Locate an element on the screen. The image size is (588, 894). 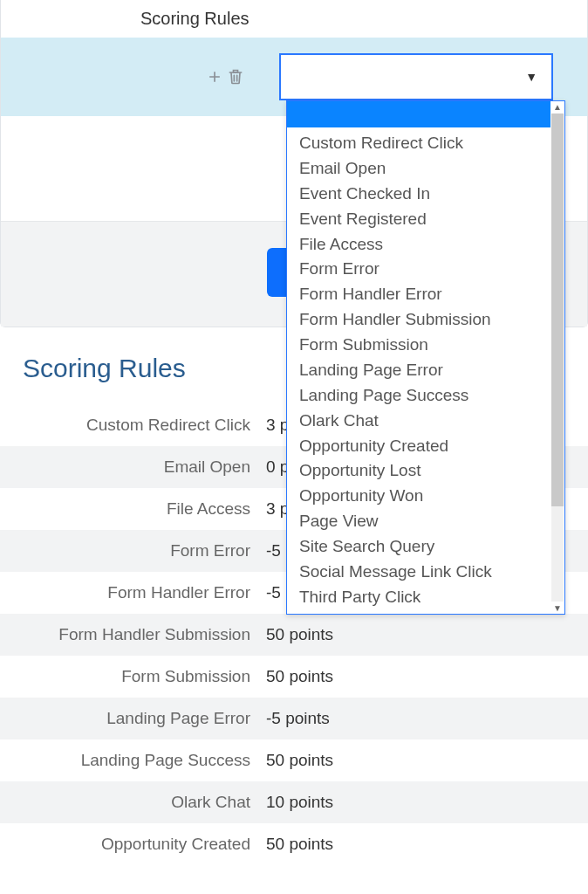
rule-label: Landing Page Error is located at coordinates (133, 719).